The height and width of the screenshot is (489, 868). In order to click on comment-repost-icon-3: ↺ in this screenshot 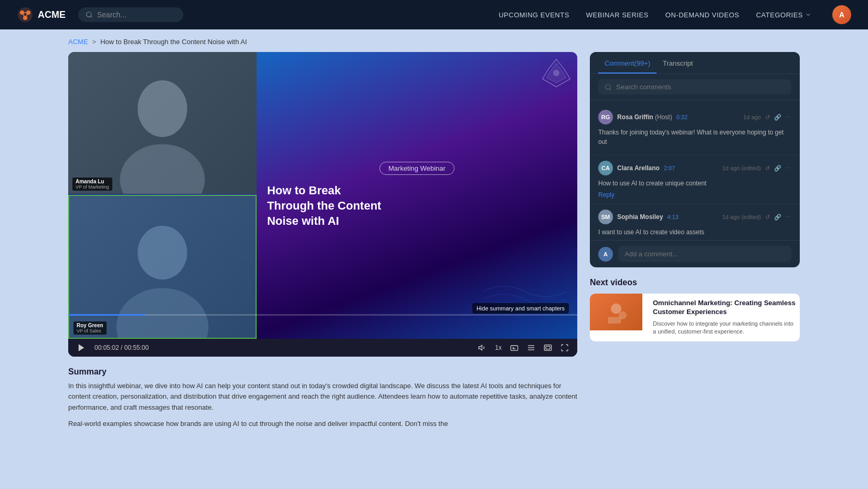, I will do `click(767, 217)`.